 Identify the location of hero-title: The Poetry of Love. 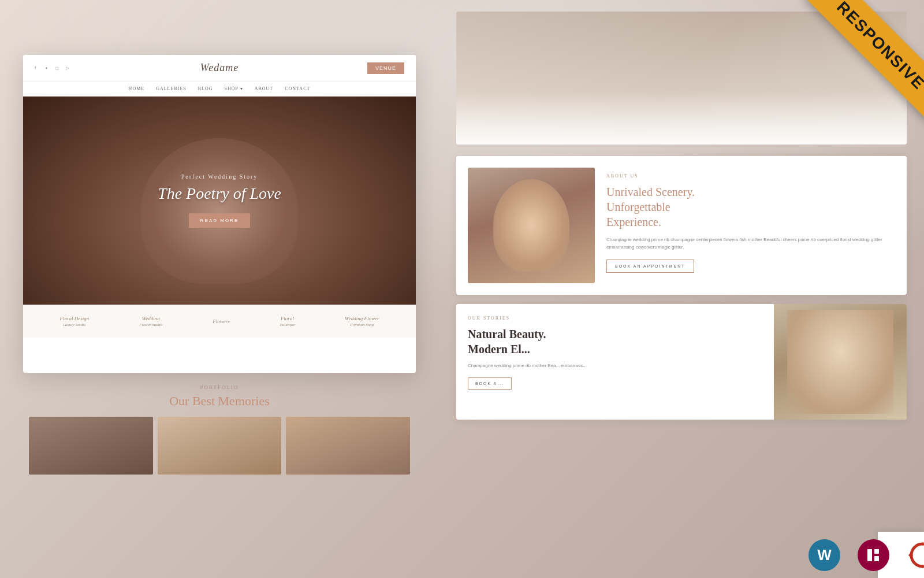
(219, 194).